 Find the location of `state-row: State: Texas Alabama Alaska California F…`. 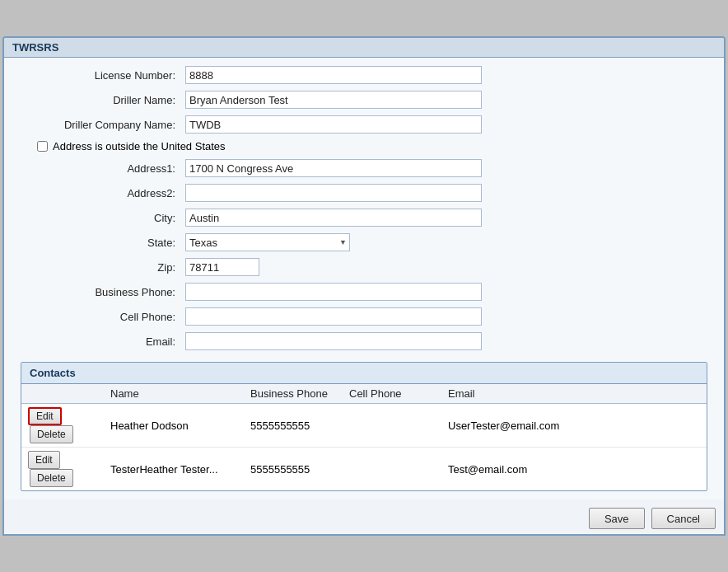

state-row: State: Texas Alabama Alaska California F… is located at coordinates (364, 242).